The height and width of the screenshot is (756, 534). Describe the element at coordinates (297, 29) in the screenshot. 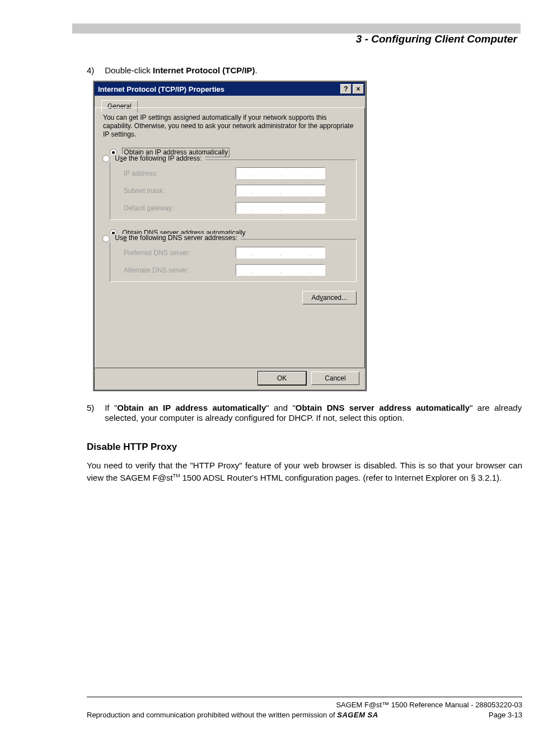

I see `sheet-header-band` at that location.